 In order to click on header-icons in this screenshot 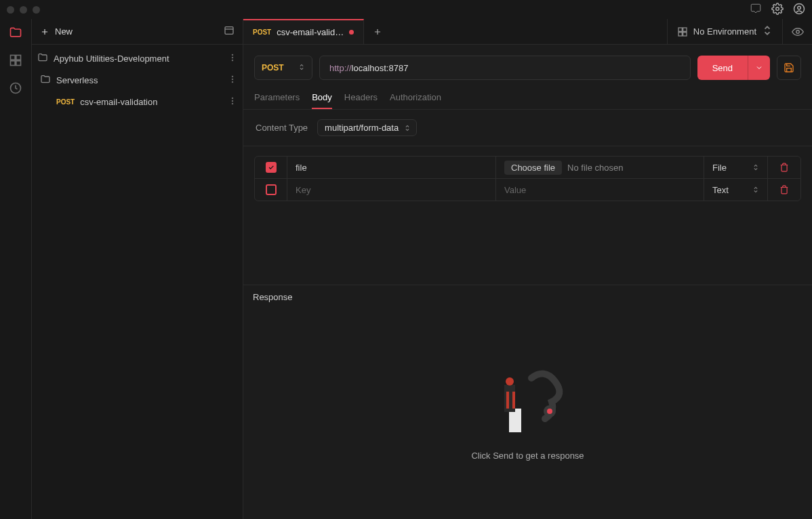, I will do `click(777, 9)`.